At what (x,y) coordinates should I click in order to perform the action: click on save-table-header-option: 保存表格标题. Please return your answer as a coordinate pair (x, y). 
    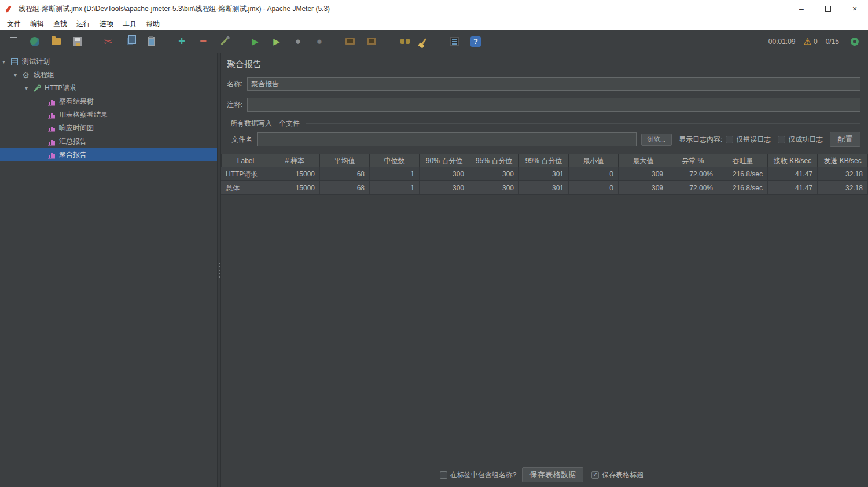
    Looking at the image, I should click on (617, 475).